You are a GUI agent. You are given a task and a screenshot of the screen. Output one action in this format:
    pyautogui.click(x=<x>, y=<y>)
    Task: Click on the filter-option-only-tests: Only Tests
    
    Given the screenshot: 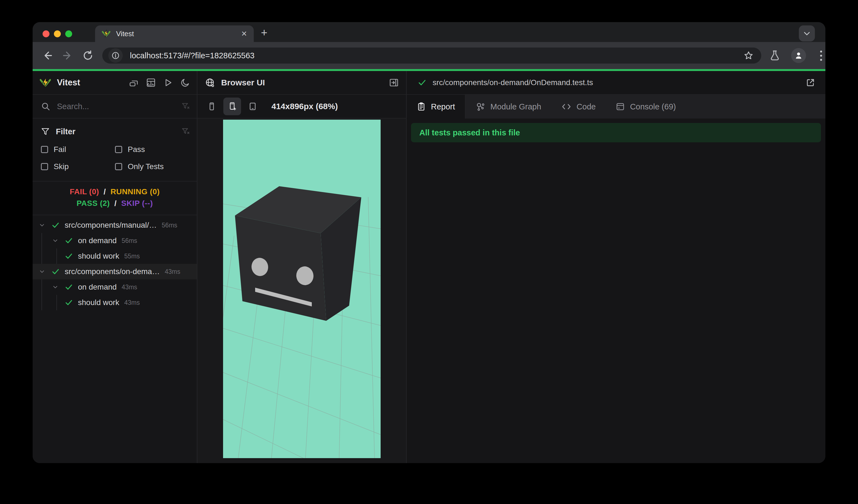 What is the action you would take?
    pyautogui.click(x=153, y=167)
    